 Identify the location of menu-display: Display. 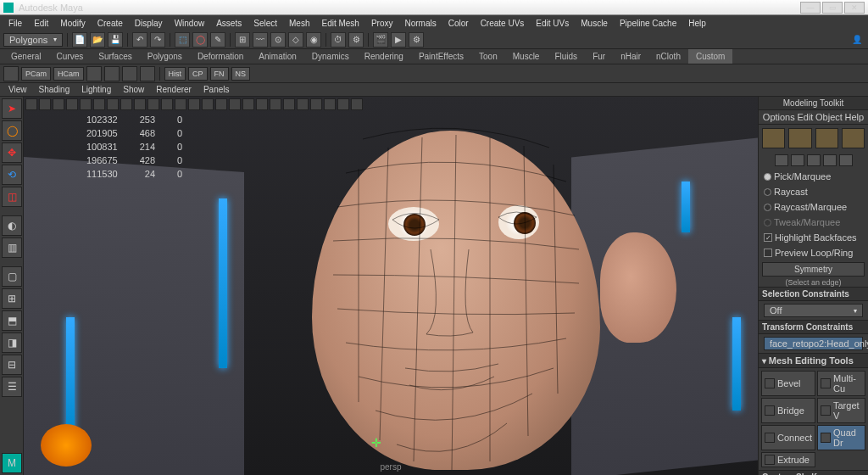
(149, 24).